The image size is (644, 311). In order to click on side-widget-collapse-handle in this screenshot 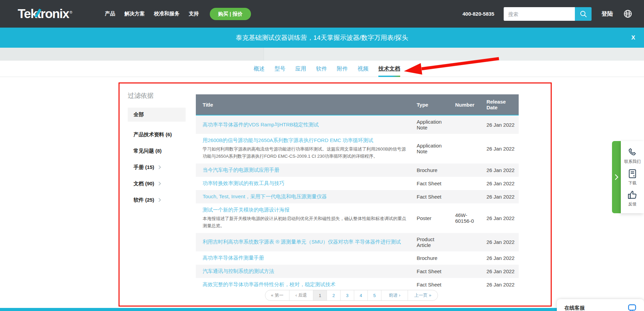, I will do `click(616, 177)`.